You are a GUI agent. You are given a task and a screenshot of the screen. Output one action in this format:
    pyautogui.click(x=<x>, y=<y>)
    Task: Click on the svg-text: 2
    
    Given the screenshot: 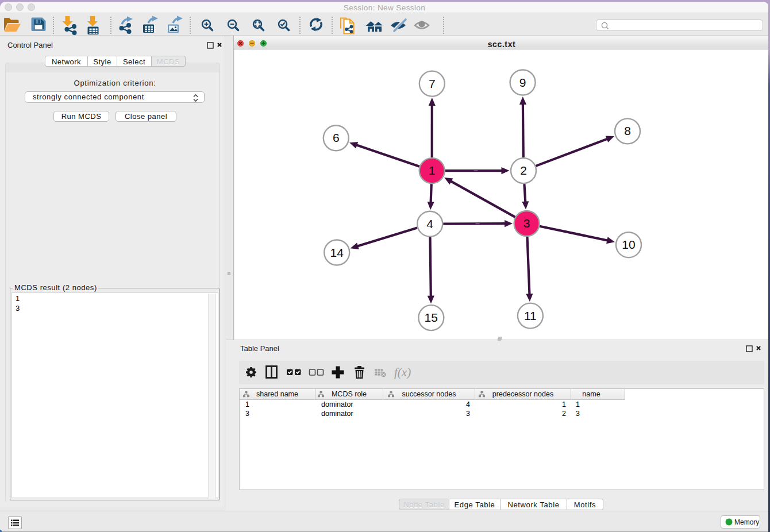 What is the action you would take?
    pyautogui.click(x=523, y=170)
    